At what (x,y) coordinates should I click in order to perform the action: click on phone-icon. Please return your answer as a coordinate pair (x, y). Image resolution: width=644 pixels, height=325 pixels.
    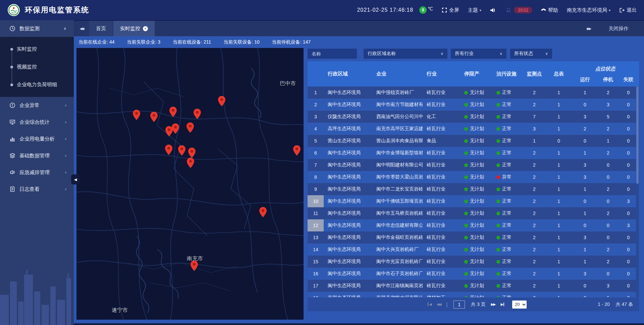
    Looking at the image, I should click on (543, 10).